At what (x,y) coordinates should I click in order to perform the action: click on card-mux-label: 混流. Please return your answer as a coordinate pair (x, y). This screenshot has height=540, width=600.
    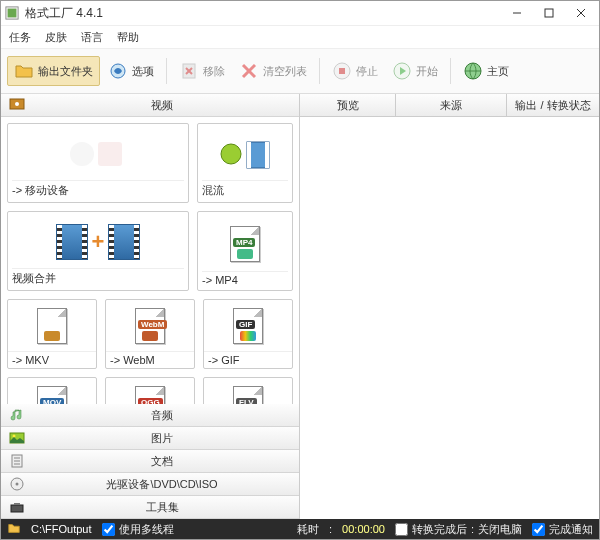
    Looking at the image, I should click on (245, 189).